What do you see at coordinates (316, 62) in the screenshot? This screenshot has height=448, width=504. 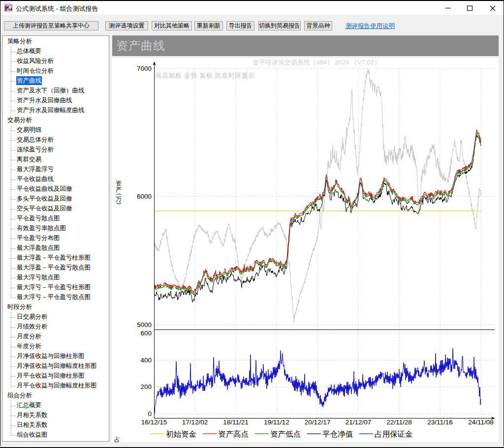 I see `svg-text: 金字塔决策交易系统（x64） 2024 （V7.02）` at bounding box center [316, 62].